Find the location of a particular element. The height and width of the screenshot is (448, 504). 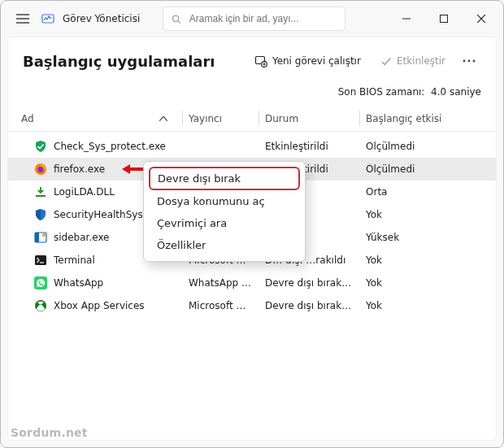

row-name: SecurityHealthSyst is located at coordinates (100, 215).